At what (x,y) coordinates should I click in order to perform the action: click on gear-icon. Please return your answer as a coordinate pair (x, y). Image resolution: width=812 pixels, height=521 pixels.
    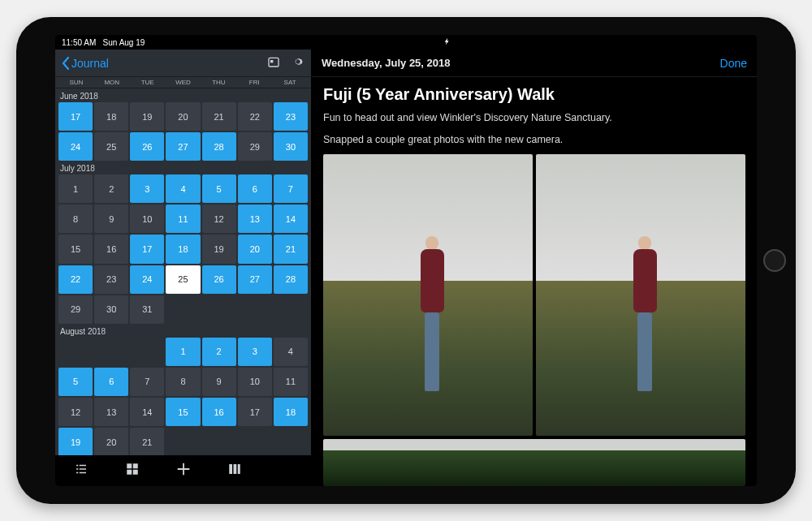
    Looking at the image, I should click on (298, 63).